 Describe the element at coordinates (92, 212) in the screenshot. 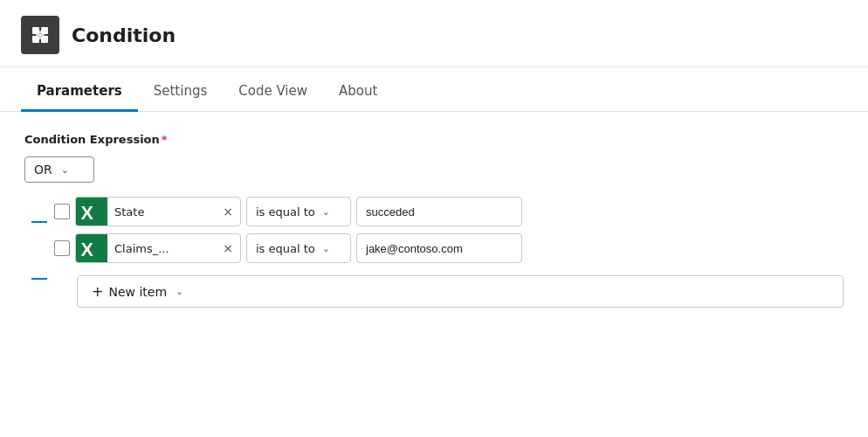

I see `excel-icon-1: X` at that location.